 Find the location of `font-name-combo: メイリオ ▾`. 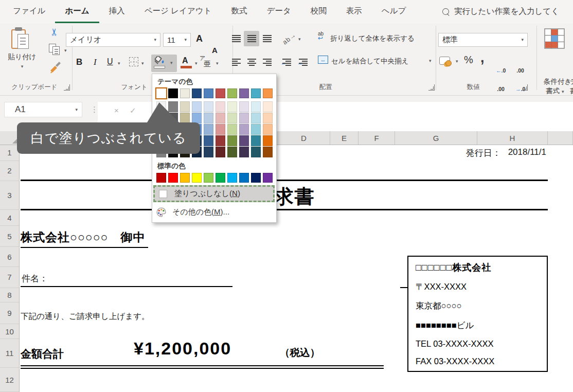

font-name-combo: メイリオ ▾ is located at coordinates (113, 40).